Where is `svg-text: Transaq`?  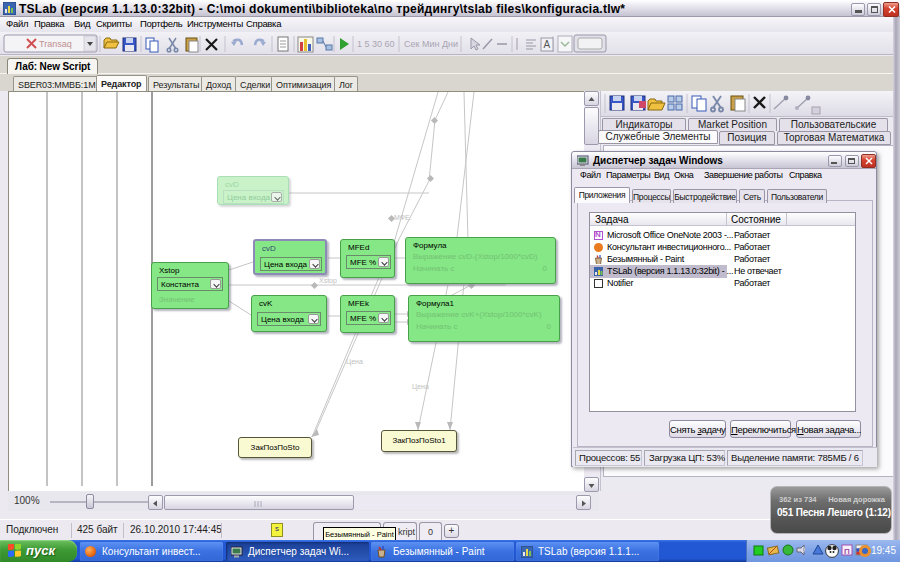
svg-text: Transaq is located at coordinates (56, 44).